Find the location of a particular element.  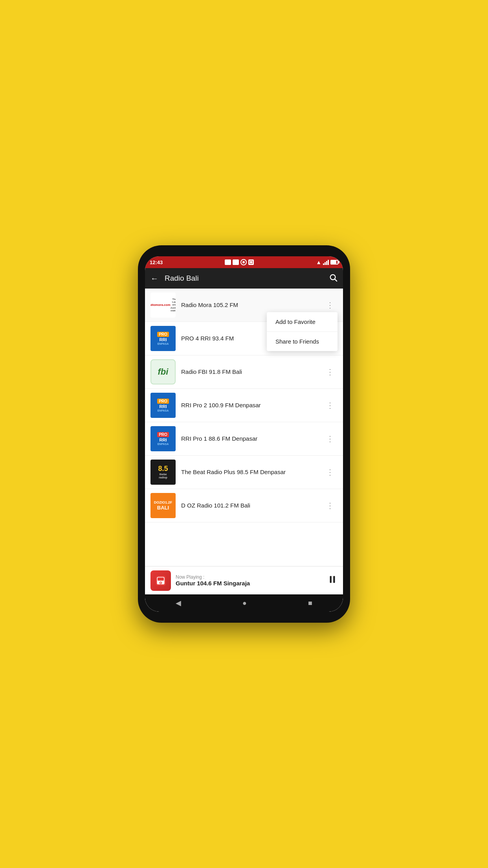

context-menu: Add to Favorite Share to Friends is located at coordinates (302, 332).